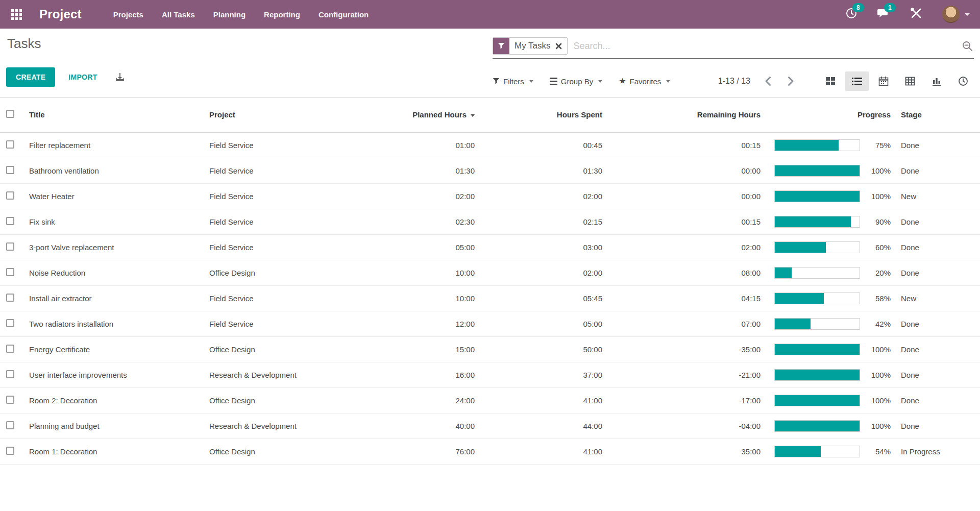  I want to click on menu-planning: Planning, so click(230, 14).